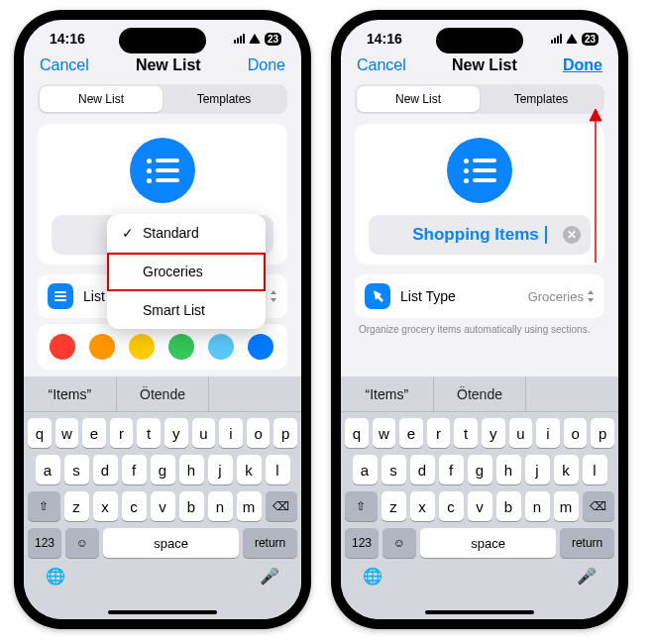  What do you see at coordinates (186, 271) in the screenshot?
I see `menu-item-groceries: Groceries` at bounding box center [186, 271].